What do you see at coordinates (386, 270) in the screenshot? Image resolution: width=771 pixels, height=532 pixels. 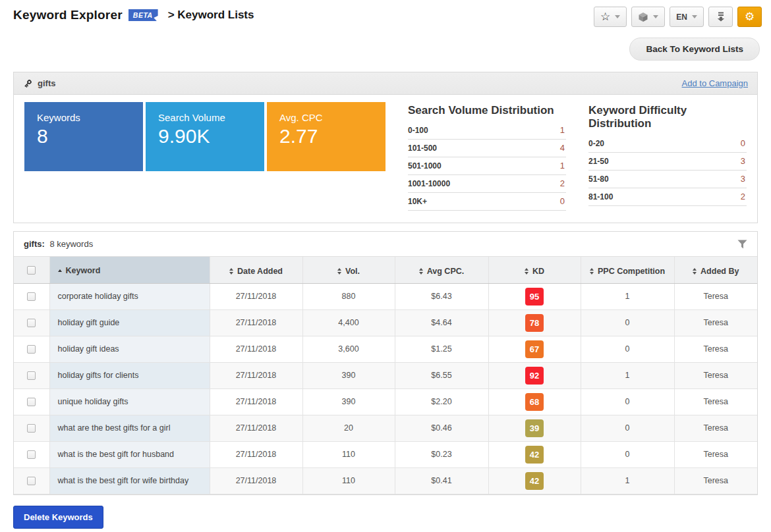 I see `table-header-row: Keyword Date Added Vol. Avg CPC. KD PPC …` at bounding box center [386, 270].